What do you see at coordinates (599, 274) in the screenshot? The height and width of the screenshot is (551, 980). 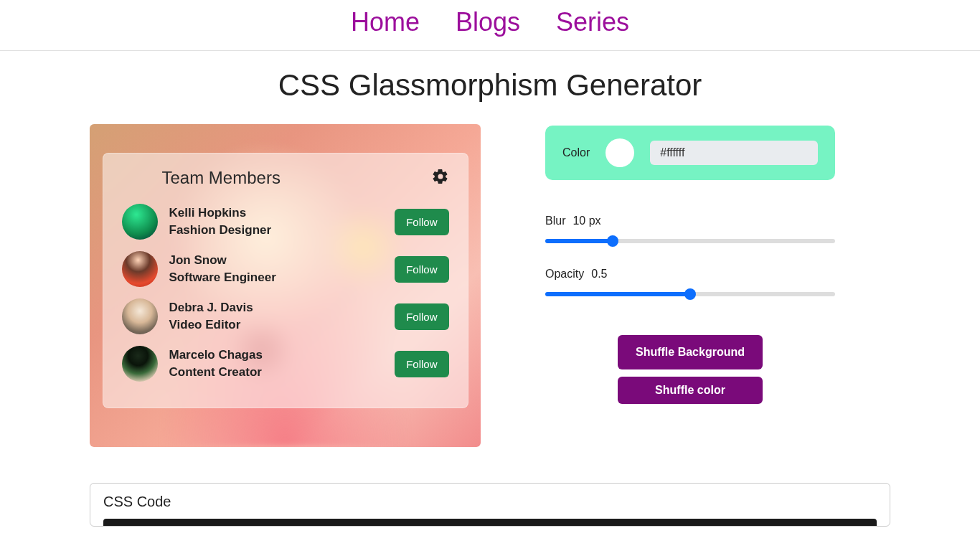 I see `opacity-value: 0.5` at bounding box center [599, 274].